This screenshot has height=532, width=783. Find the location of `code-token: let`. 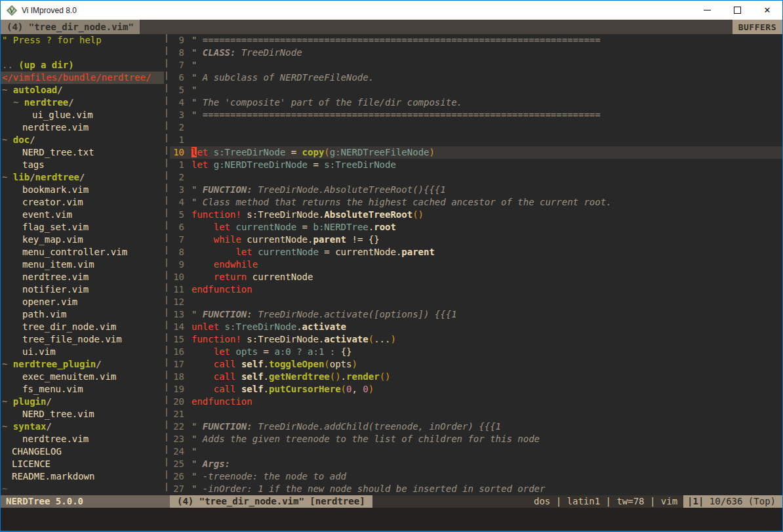

code-token: let is located at coordinates (222, 227).